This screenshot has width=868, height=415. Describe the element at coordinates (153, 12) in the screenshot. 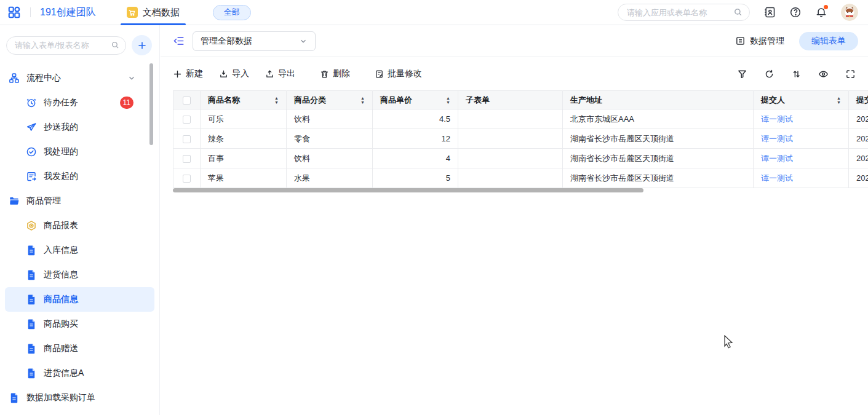

I see `tab-document-data: 文档数据` at that location.